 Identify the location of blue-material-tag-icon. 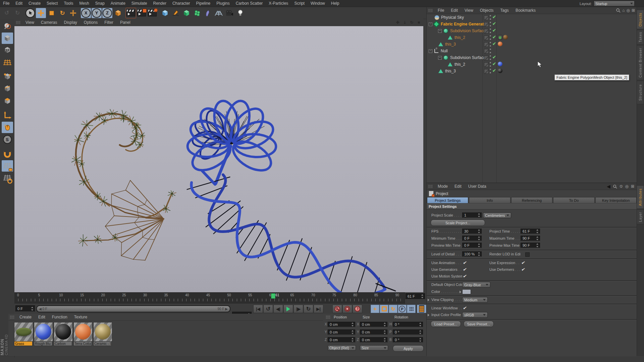
(500, 64).